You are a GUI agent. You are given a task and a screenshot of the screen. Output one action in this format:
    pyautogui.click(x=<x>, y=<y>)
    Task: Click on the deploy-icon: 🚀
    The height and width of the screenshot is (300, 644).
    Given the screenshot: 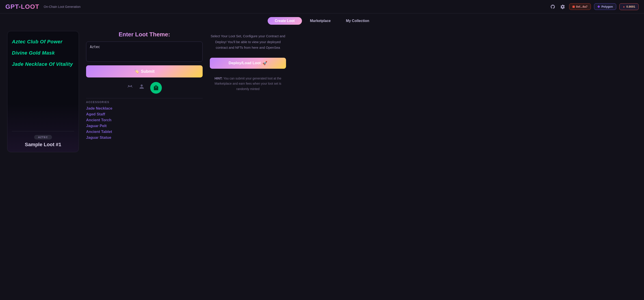 What is the action you would take?
    pyautogui.click(x=265, y=63)
    